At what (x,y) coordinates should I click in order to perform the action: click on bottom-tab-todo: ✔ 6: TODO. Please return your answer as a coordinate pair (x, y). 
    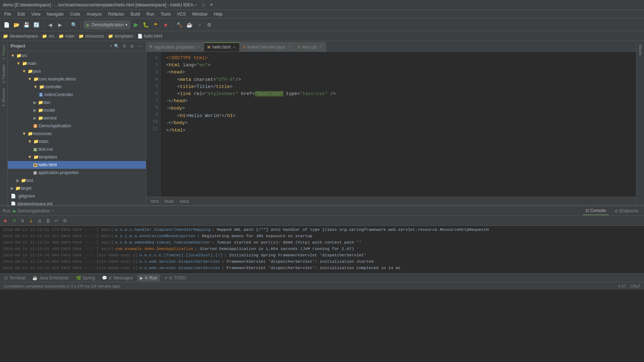
    Looking at the image, I should click on (175, 278).